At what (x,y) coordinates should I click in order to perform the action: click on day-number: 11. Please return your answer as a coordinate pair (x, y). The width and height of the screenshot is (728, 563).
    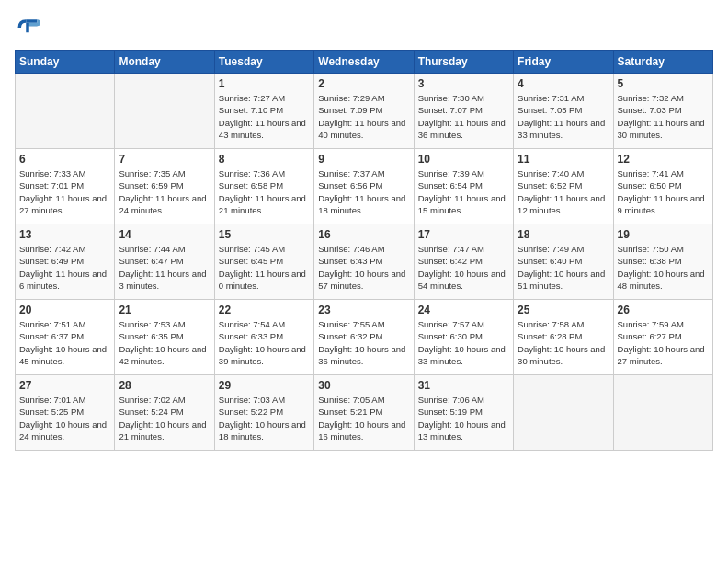
    Looking at the image, I should click on (563, 159).